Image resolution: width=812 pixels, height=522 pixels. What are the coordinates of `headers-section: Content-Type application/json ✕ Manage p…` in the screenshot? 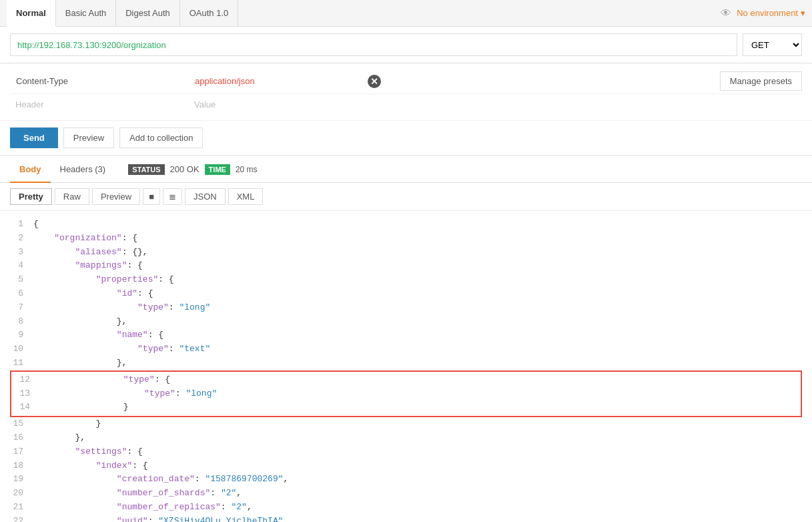 It's located at (406, 92).